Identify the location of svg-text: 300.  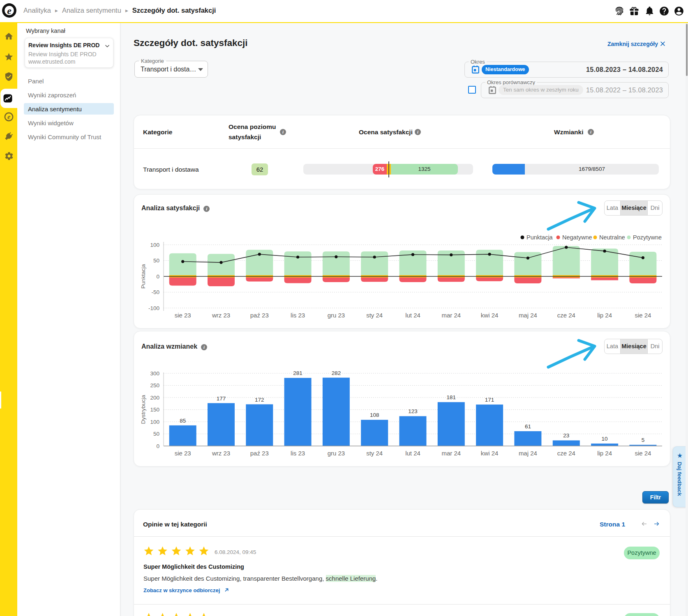
(155, 374).